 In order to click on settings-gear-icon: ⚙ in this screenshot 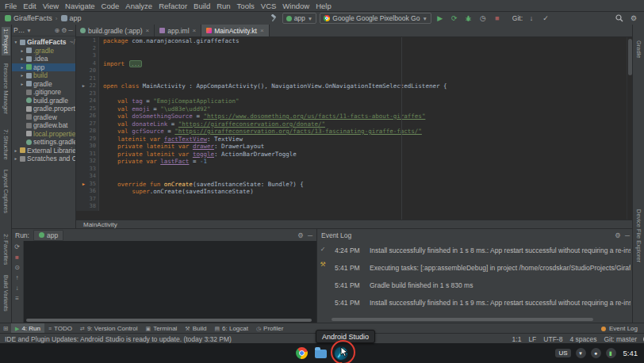, I will do `click(634, 19)`.